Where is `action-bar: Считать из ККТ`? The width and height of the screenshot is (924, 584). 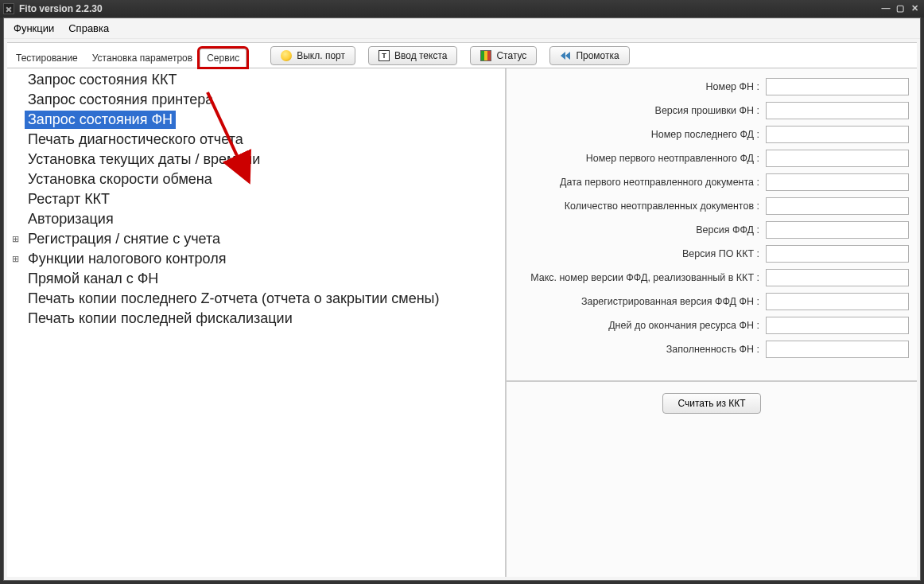
action-bar: Считать из ККТ is located at coordinates (712, 403).